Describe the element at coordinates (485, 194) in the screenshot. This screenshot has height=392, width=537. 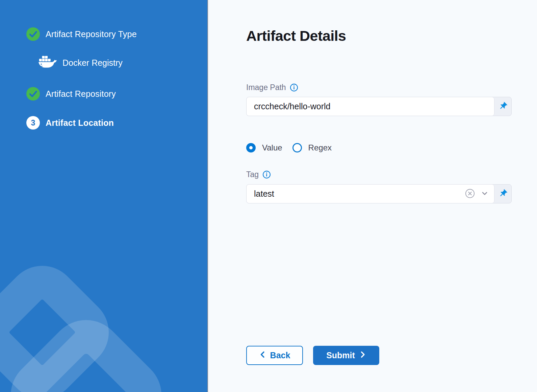
I see `chevron-down-icon` at that location.